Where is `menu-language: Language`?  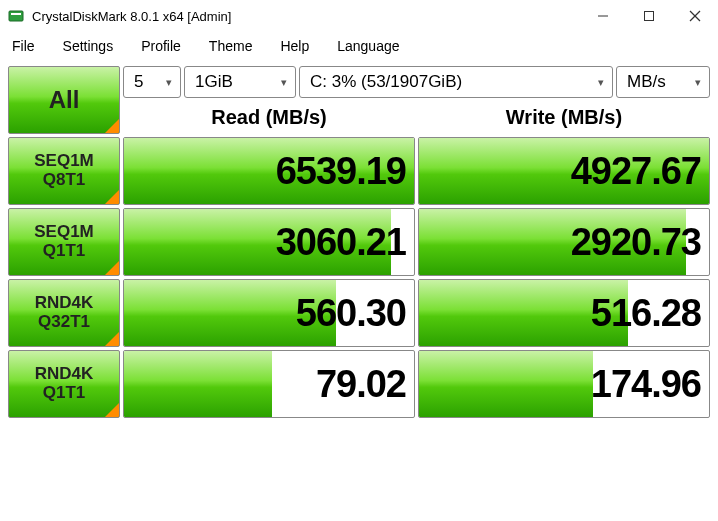 menu-language: Language is located at coordinates (373, 46).